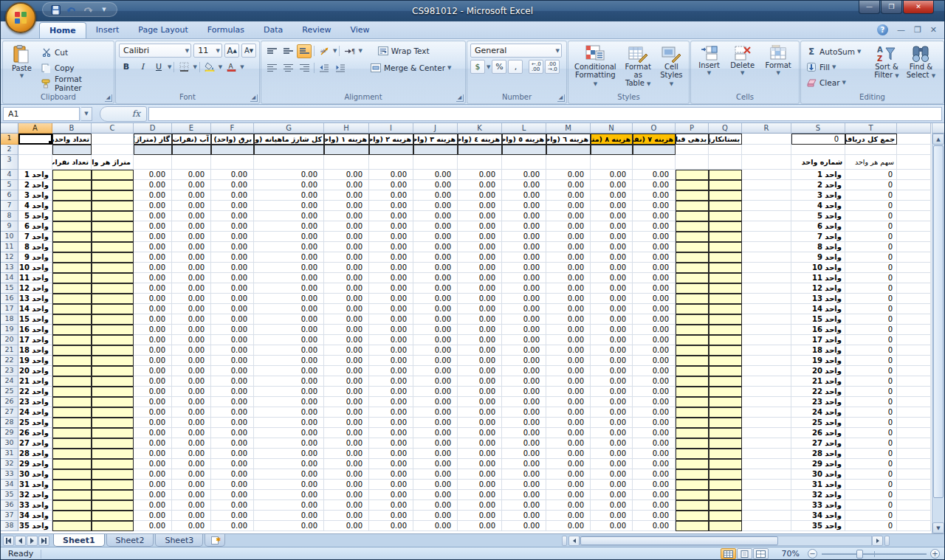 This screenshot has height=560, width=945. Describe the element at coordinates (524, 443) in the screenshot. I see `cell-L30: 0.00` at that location.